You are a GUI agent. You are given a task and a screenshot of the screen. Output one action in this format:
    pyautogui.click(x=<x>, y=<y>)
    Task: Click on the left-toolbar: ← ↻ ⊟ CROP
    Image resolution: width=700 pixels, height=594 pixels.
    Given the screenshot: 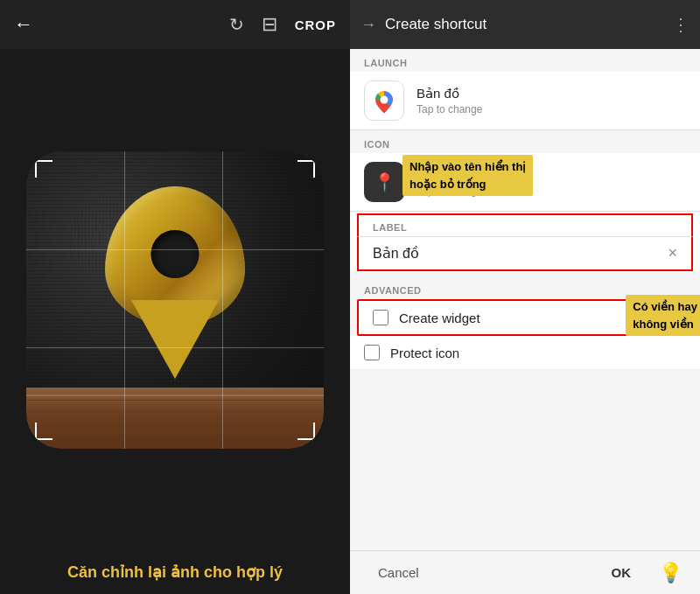 What is the action you would take?
    pyautogui.click(x=175, y=24)
    